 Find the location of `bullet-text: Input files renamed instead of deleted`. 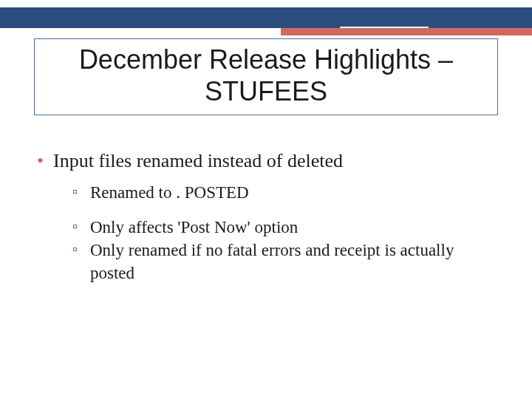

bullet-text: Input files renamed instead of deleted is located at coordinates (198, 161).